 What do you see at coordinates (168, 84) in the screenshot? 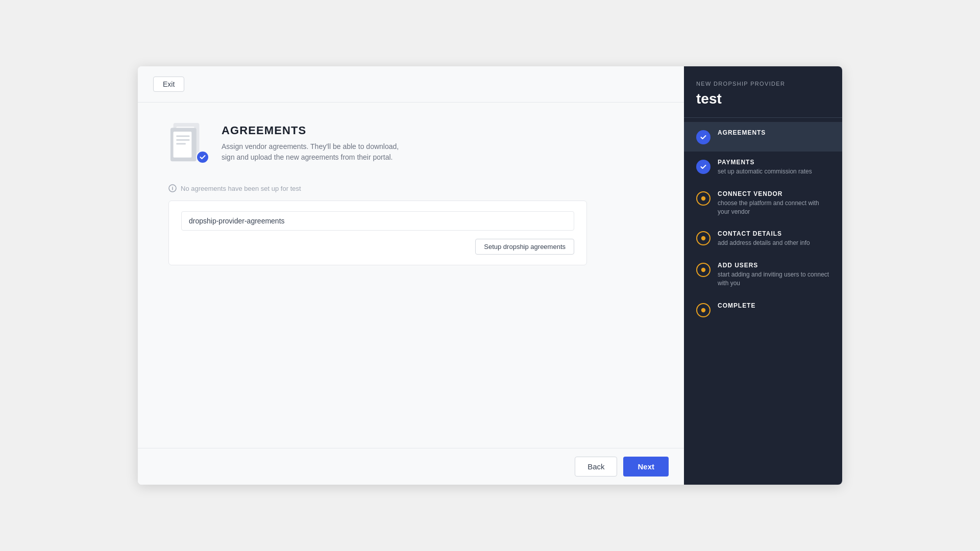
I see `exit-button: Exit` at bounding box center [168, 84].